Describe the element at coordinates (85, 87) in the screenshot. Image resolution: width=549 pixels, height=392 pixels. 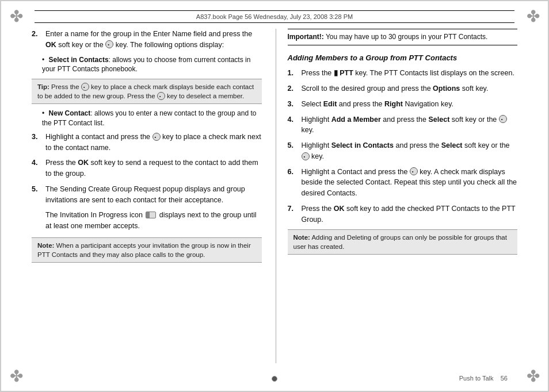
I see `center-key-icon-tip1` at that location.